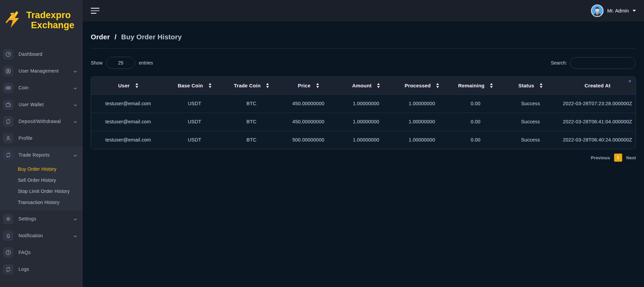  What do you see at coordinates (8, 219) in the screenshot?
I see `gear-icon` at bounding box center [8, 219].